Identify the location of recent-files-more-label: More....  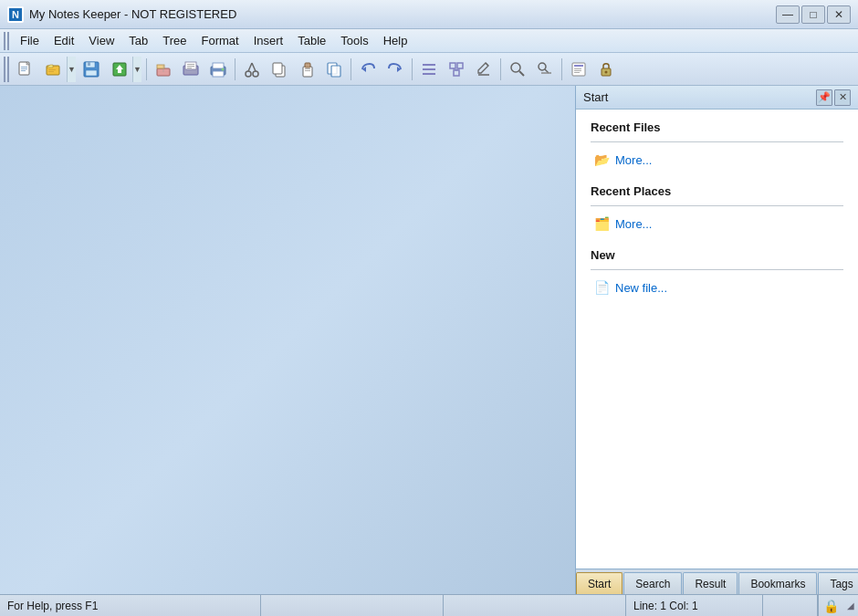
(633, 161).